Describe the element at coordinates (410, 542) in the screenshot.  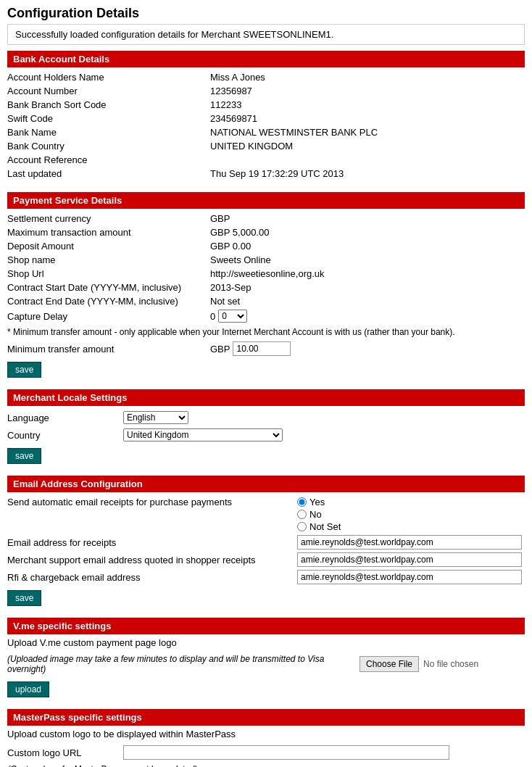
I see `email-receipts-input` at that location.